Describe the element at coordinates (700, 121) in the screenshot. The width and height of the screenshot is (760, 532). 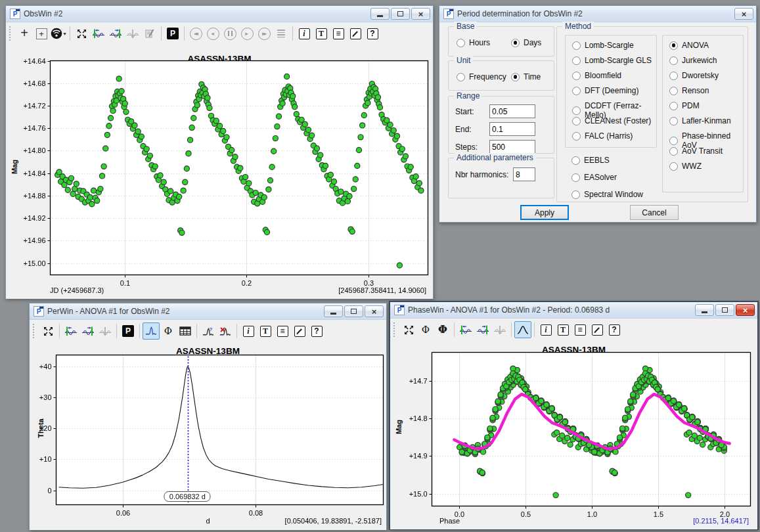
I see `method-radio: Lafler-Kinman` at that location.